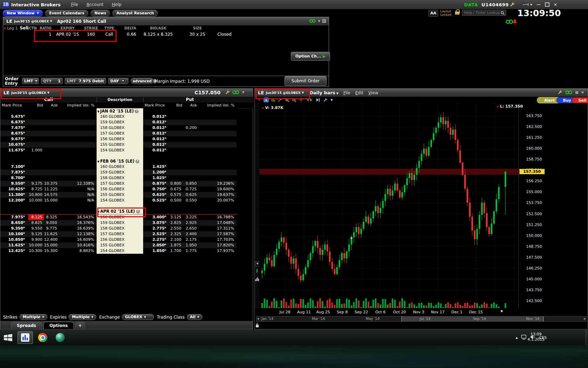  Describe the element at coordinates (78, 234) in the screenshot. I see `call-iv: 12.138%` at that location.